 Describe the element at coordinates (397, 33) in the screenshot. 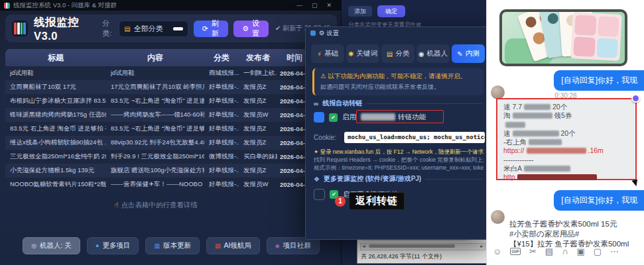

I see `dialog-titlebar: ⚙ 设置` at that location.